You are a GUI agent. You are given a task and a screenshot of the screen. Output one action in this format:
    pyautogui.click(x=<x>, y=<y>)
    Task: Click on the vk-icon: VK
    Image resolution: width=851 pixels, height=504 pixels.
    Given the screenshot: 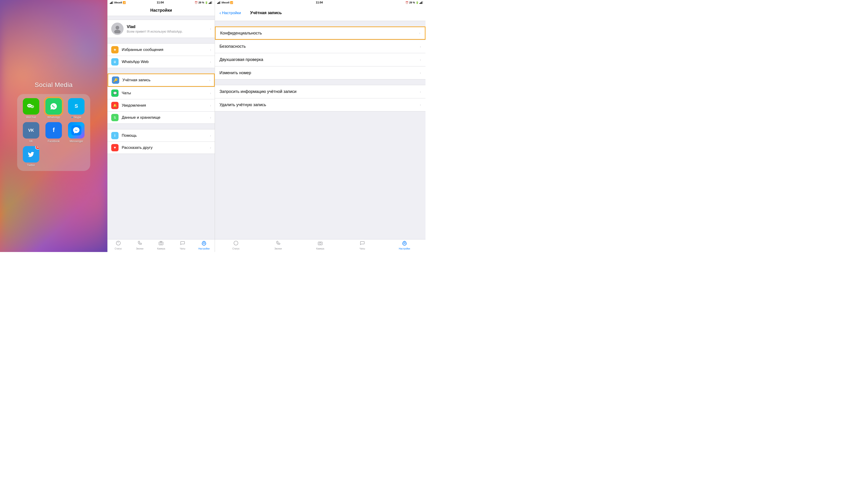 What is the action you would take?
    pyautogui.click(x=31, y=130)
    